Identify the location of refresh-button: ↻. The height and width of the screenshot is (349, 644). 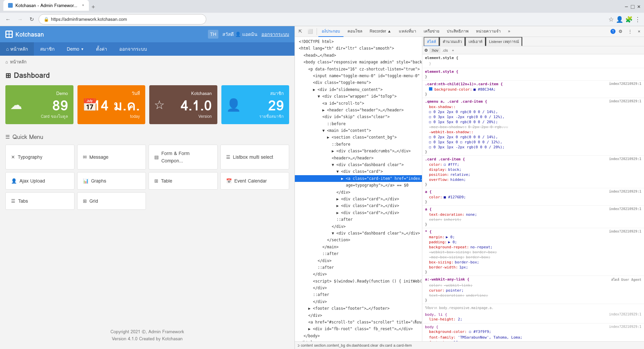
(32, 19).